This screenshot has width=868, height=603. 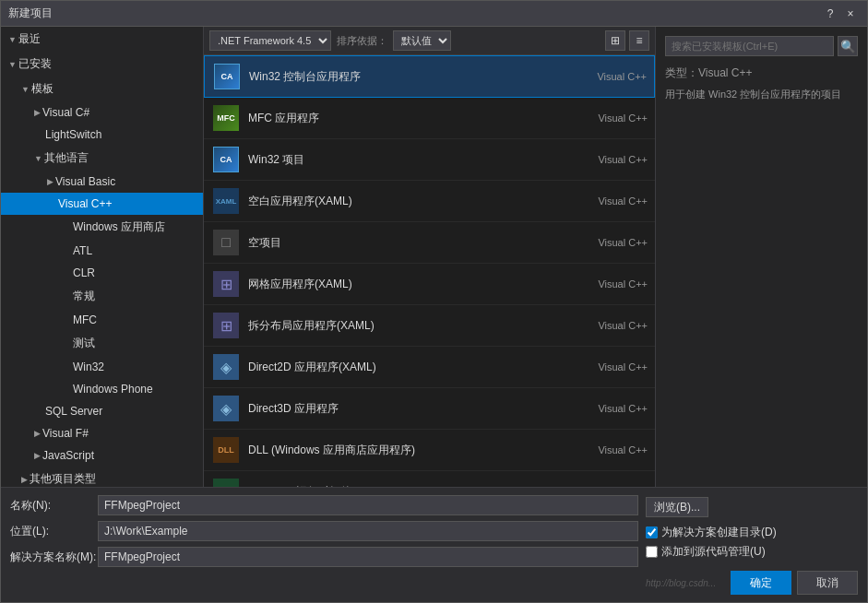 I want to click on template-icon-win32-project: CA, so click(x=226, y=160).